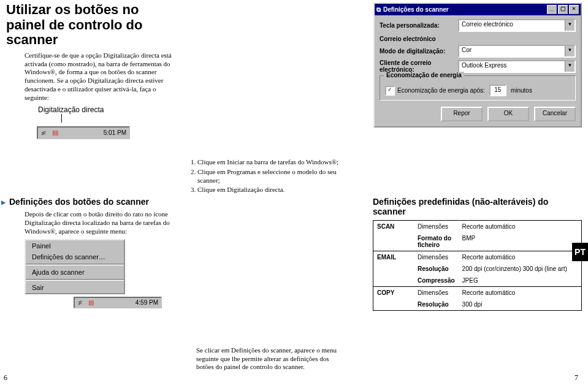 The image size is (588, 385). I want to click on cell-email-dim: Dimensões, so click(437, 257).